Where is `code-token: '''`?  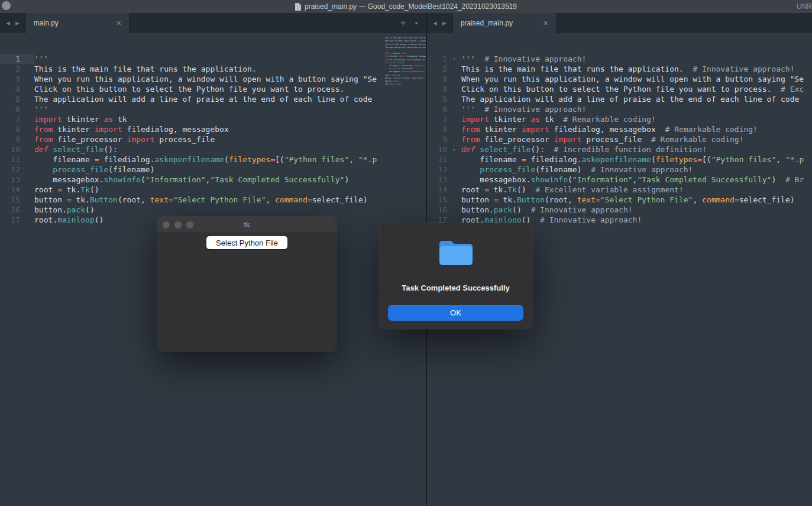
code-token: ''' is located at coordinates (41, 109).